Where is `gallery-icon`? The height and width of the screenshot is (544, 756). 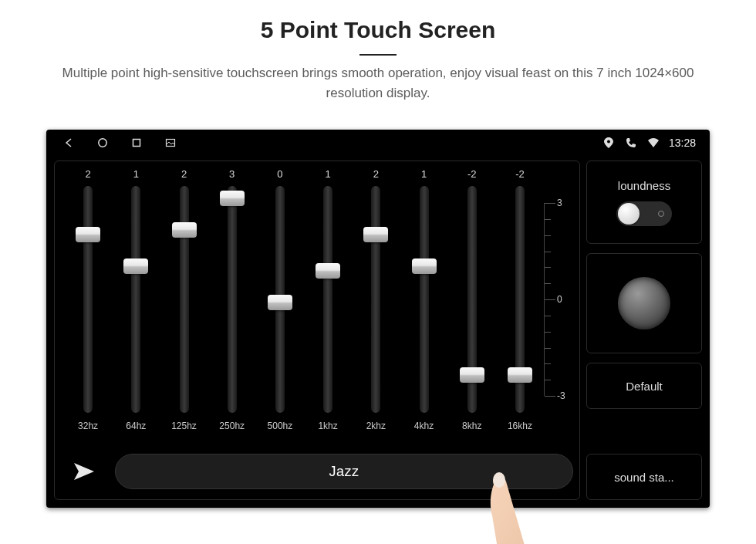 gallery-icon is located at coordinates (170, 143).